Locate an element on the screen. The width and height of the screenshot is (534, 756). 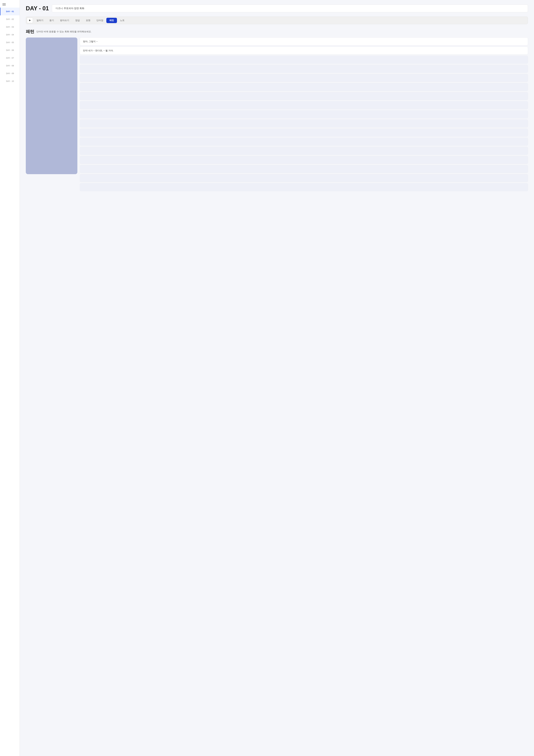
sidebar-nav: DAY - 01DAY - 02DAY - 03DAY - 04DAY - 05… is located at coordinates (10, 382).